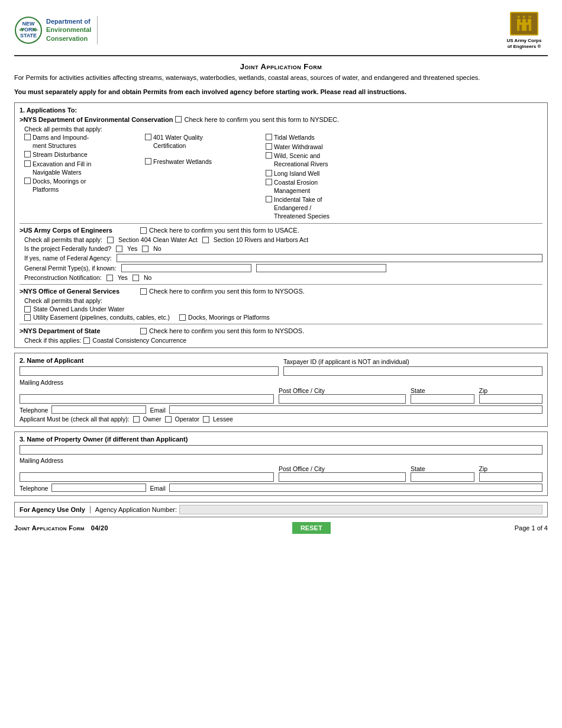 The width and height of the screenshot is (562, 728). I want to click on owner-state-col: State, so click(443, 473).